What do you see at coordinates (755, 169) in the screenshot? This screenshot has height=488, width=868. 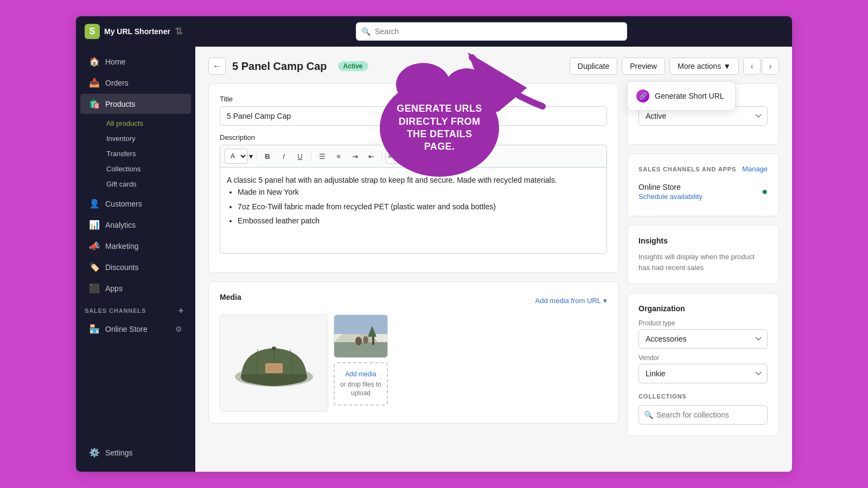 I see `manage-link: Manage` at bounding box center [755, 169].